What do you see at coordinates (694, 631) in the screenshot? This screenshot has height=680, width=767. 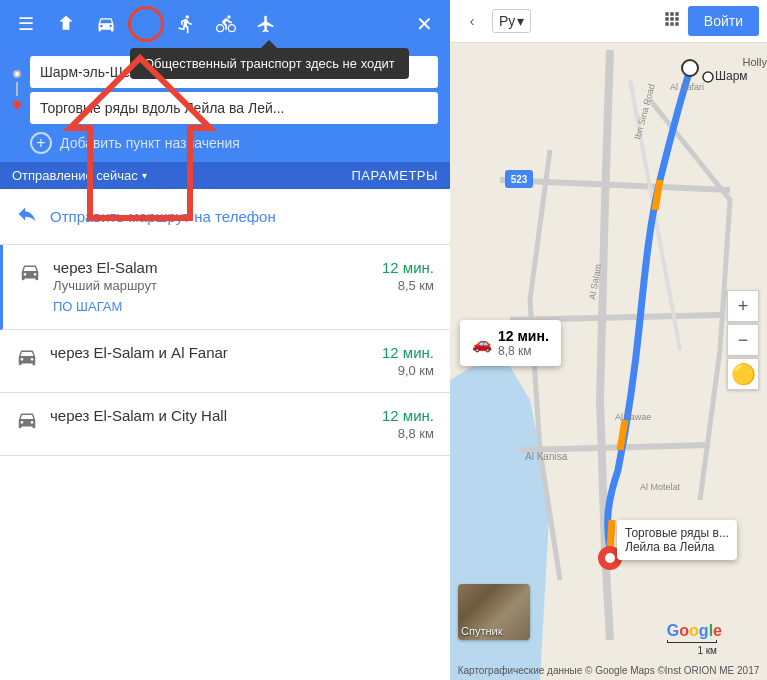 I see `google-logo: Google` at bounding box center [694, 631].